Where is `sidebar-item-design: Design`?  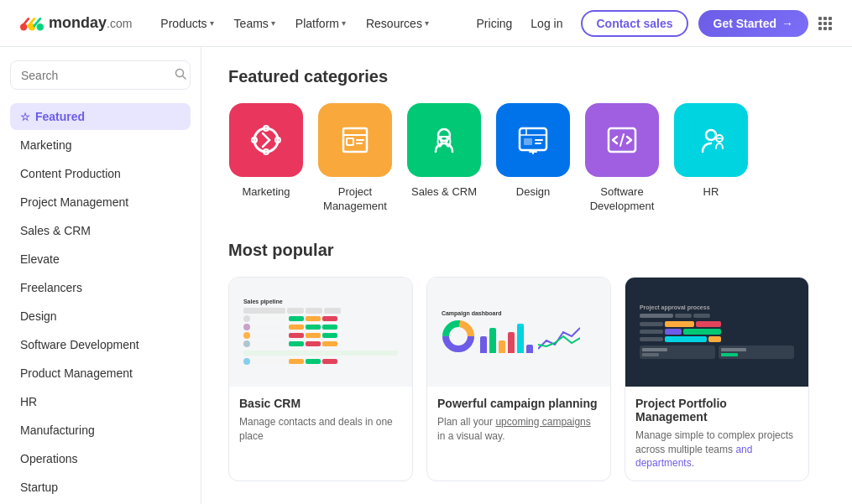 sidebar-item-design: Design is located at coordinates (101, 316).